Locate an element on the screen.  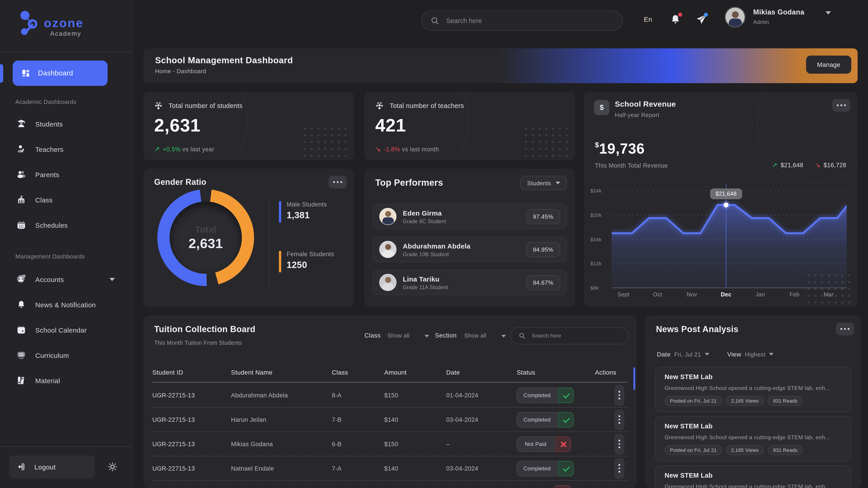
cell-date: 03-04-2024 is located at coordinates (462, 420).